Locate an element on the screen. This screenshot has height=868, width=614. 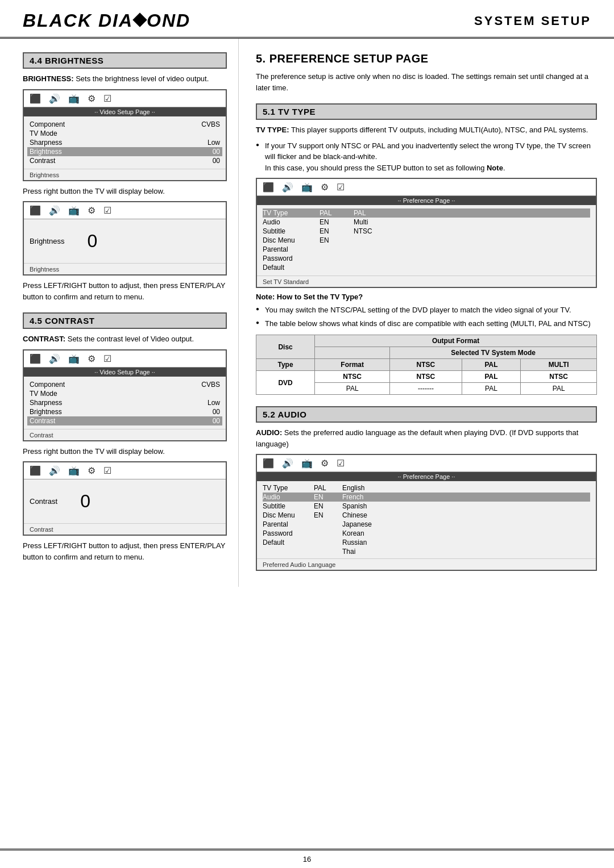
header: BLACK DIAOND SYSTEM SETUP is located at coordinates (307, 19).